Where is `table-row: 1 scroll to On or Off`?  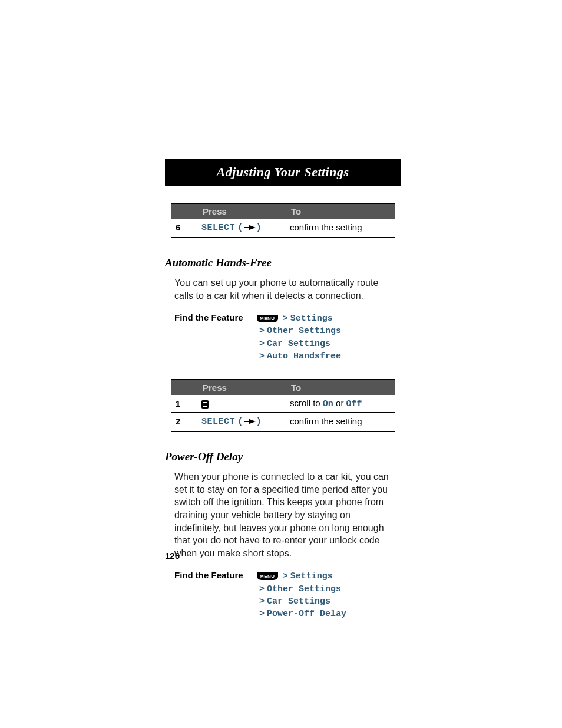
table-row: 1 scroll to On or Off is located at coordinates (283, 404).